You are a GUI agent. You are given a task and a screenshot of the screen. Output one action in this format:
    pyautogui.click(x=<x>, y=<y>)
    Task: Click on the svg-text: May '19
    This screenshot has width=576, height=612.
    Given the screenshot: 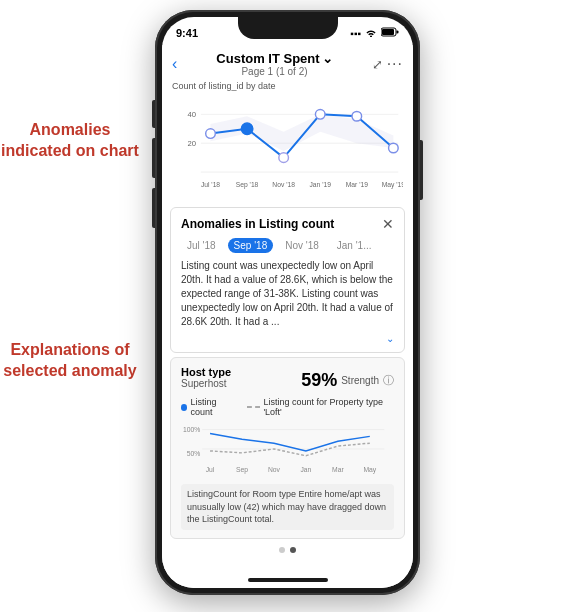 What is the action you would take?
    pyautogui.click(x=392, y=185)
    